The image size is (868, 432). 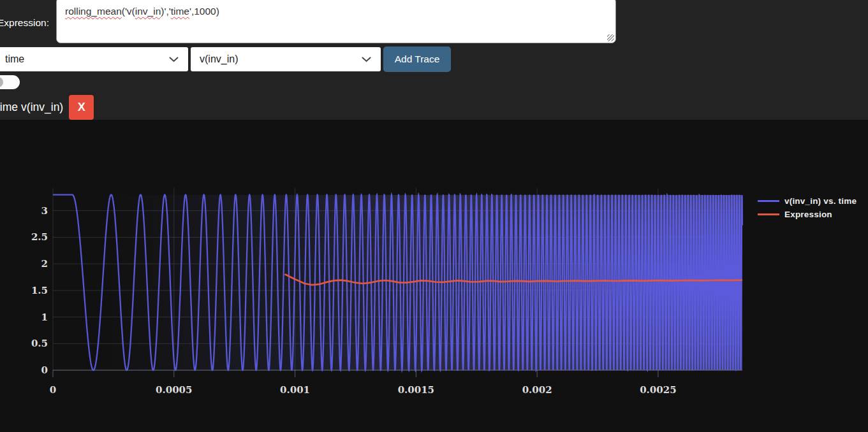 I want to click on remove-trace-button: X, so click(x=82, y=107).